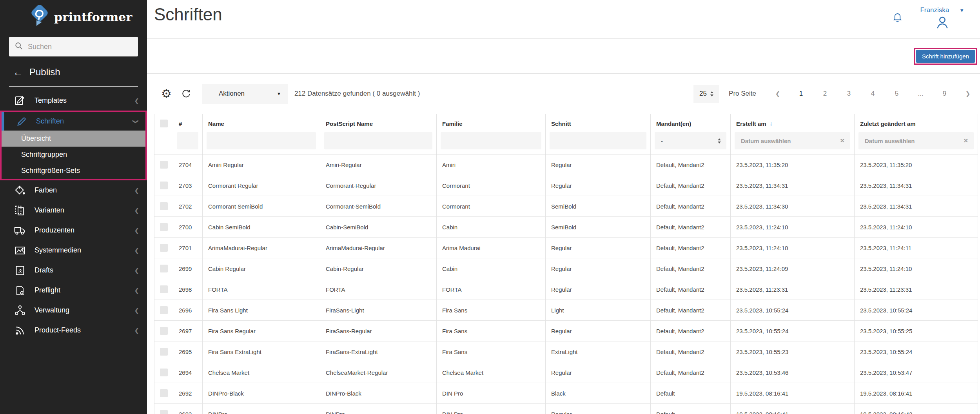 The height and width of the screenshot is (414, 980). I want to click on subitem-label: Übersicht, so click(36, 139).